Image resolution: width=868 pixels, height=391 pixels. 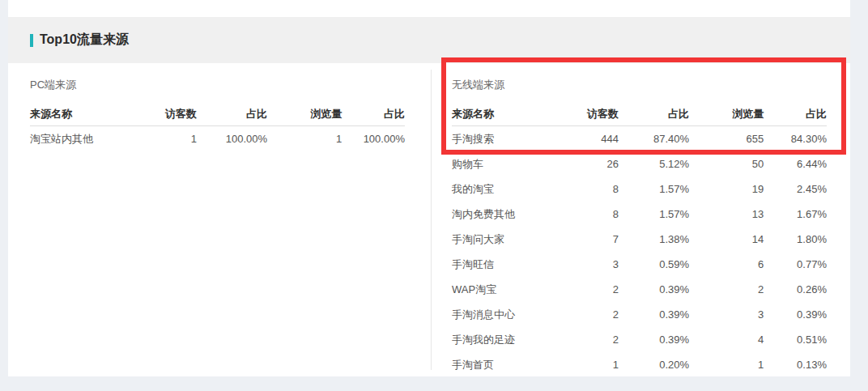 I want to click on table-row: WAP淘宝20.39%20.26%, so click(x=640, y=290).